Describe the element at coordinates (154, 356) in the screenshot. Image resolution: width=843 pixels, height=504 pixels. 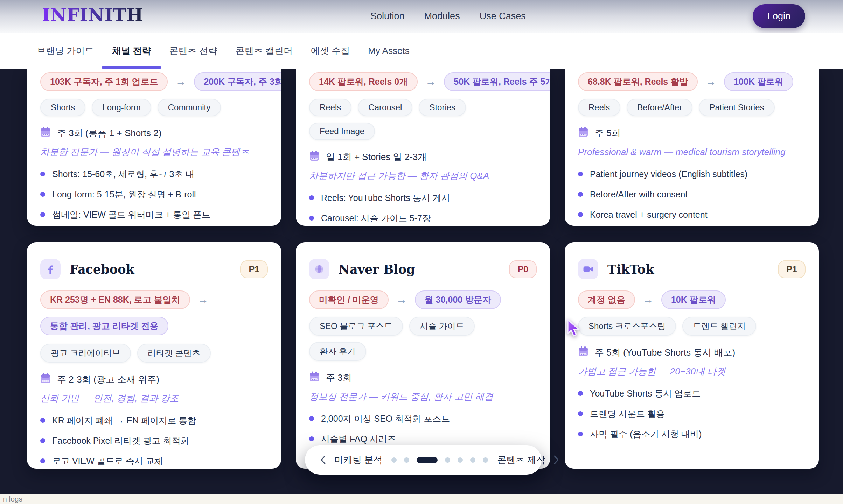
I see `channel-card-facebook: FacebookP1KR 253명 + EN 88K, 로고 불일치→통합 관리…` at that location.